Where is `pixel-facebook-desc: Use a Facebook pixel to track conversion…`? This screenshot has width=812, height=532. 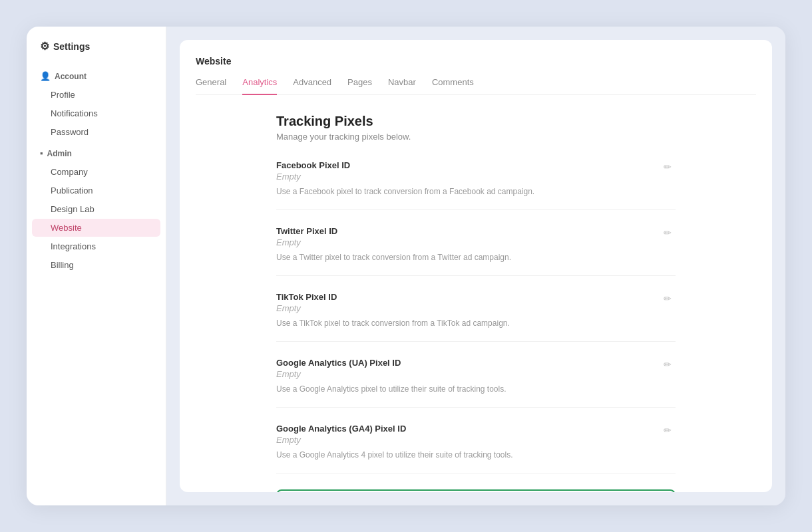
pixel-facebook-desc: Use a Facebook pixel to track conversion… is located at coordinates (476, 192).